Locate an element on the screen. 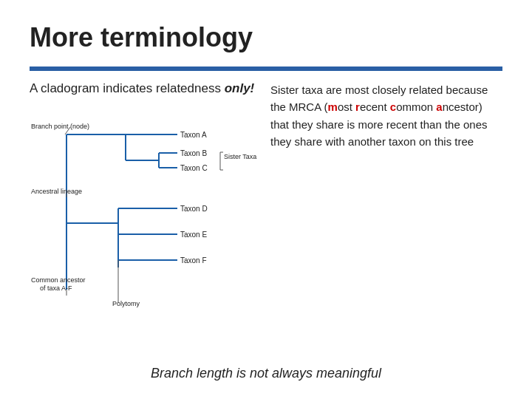  branch-point-label: Branch point (node) is located at coordinates (61, 126).